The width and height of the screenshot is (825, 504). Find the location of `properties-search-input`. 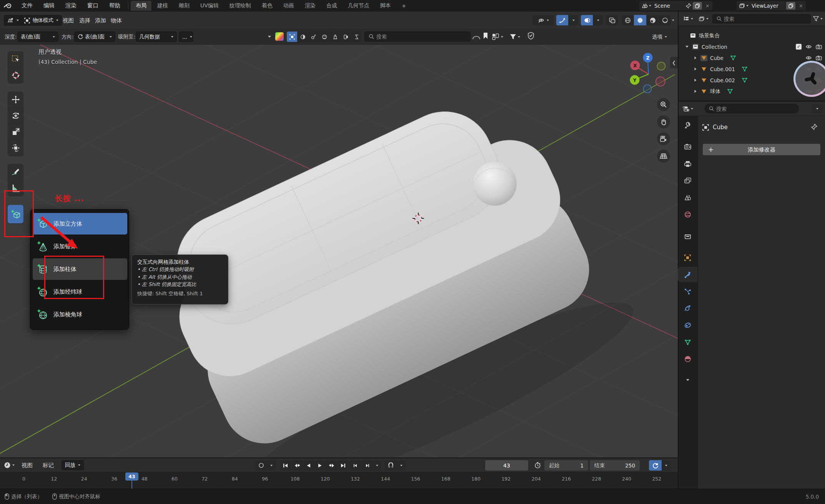

properties-search-input is located at coordinates (755, 109).